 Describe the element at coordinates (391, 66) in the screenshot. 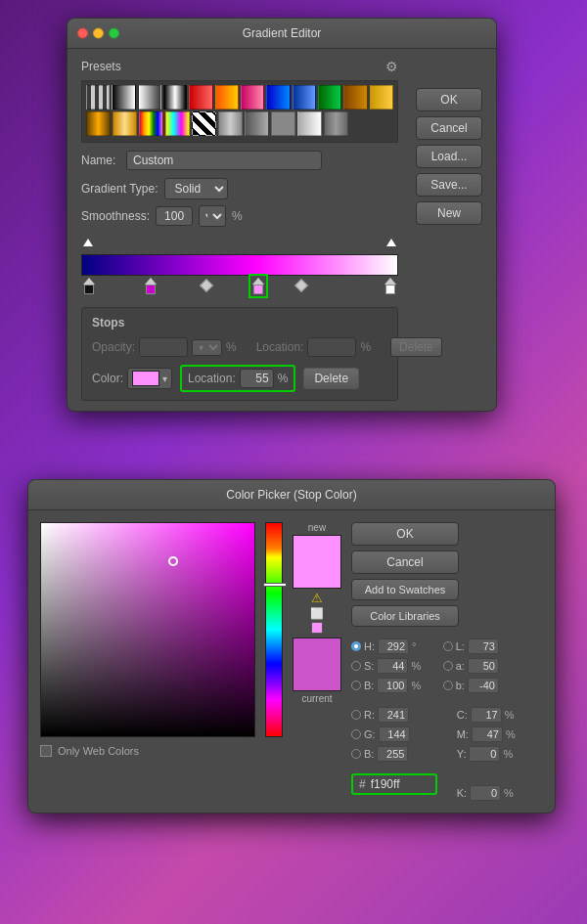

I see `gear-icon: ⚙` at that location.